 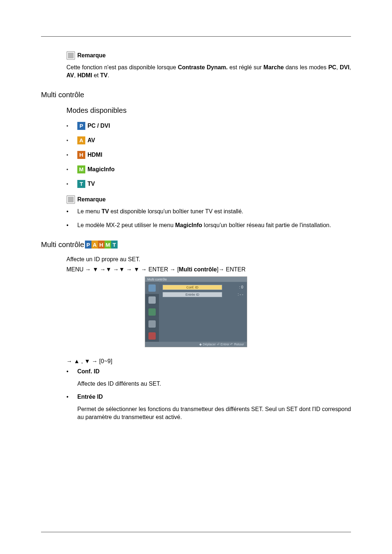 What do you see at coordinates (209, 270) in the screenshot?
I see `nav-path: MENU → ▼ →▼ →▼ → ▼ → ENTER → [Multi cont…` at bounding box center [209, 270].